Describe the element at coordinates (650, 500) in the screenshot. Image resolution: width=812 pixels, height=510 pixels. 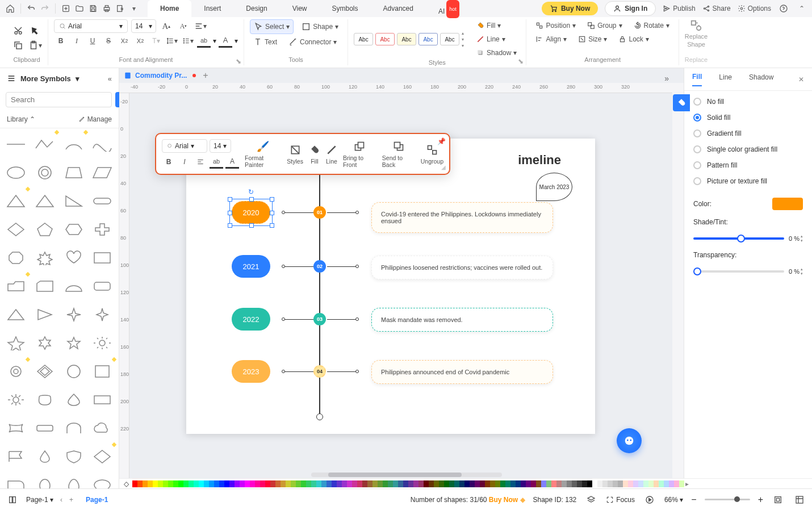
I see `play-icon` at that location.